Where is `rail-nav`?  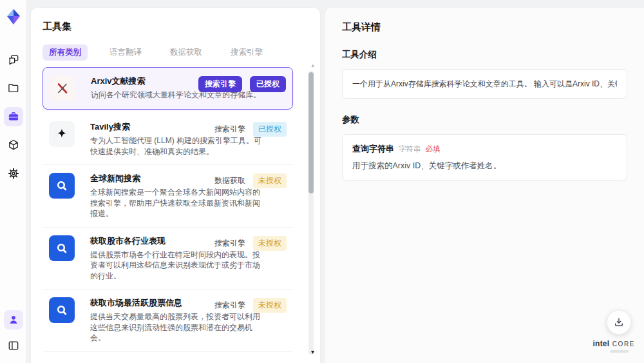 rail-nav is located at coordinates (14, 117).